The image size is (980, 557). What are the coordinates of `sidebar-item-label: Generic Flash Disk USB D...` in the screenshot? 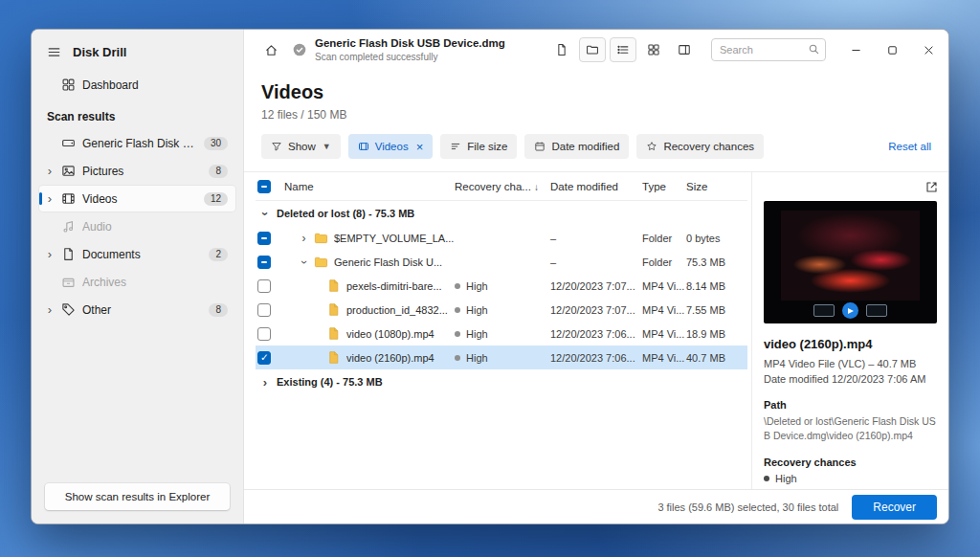 It's located at (140, 144).